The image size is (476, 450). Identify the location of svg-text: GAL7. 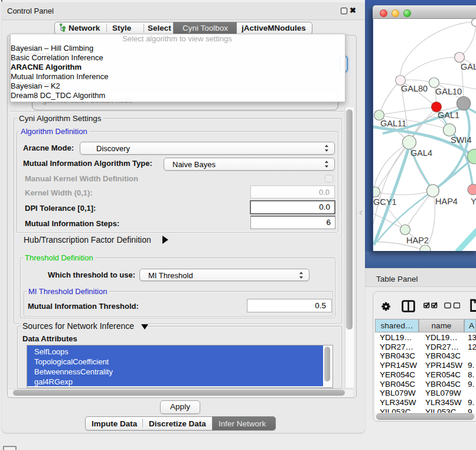
(468, 67).